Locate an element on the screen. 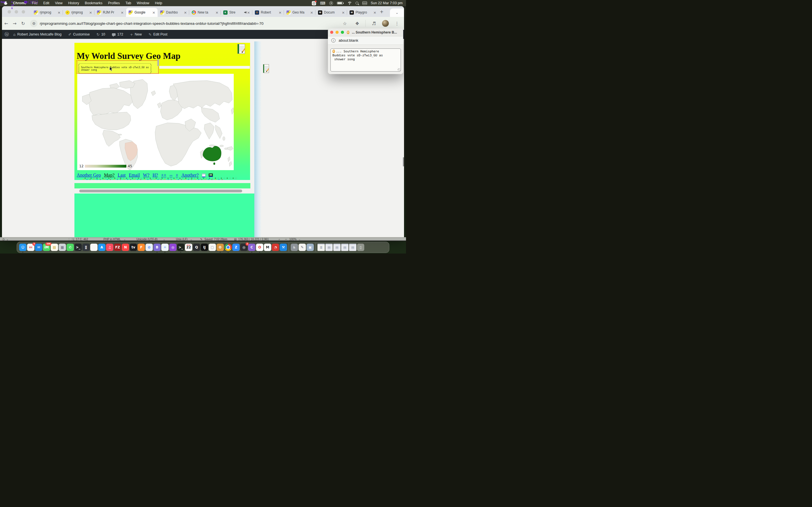  tab-audio-icon is located at coordinates (245, 12).